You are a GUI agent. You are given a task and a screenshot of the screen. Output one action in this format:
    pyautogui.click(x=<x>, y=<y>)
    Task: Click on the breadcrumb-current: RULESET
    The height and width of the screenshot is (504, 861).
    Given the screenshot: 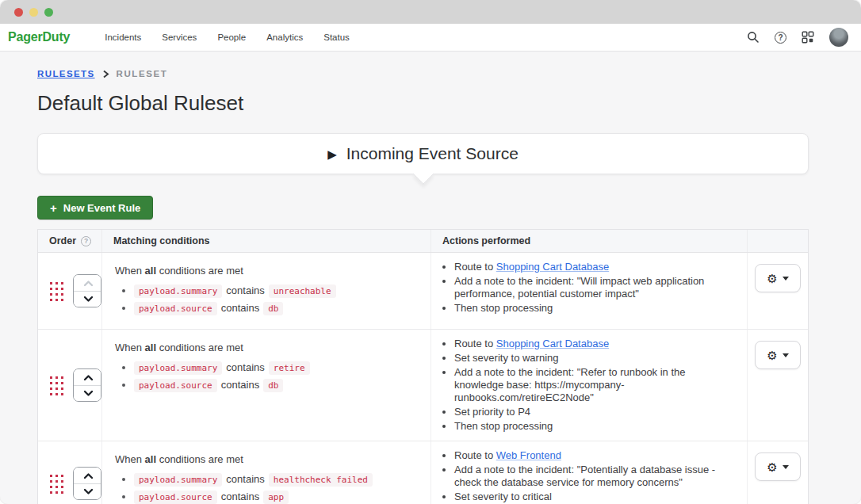 What is the action you would take?
    pyautogui.click(x=143, y=74)
    